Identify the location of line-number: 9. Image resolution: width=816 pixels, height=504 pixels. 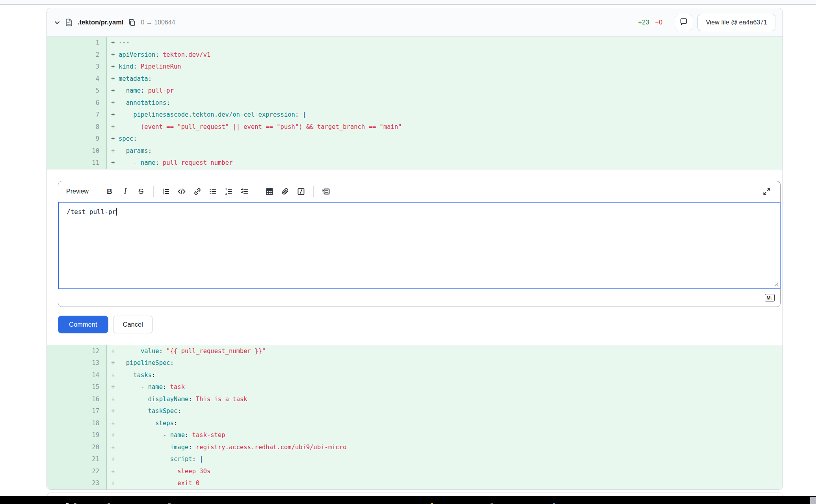
(77, 139).